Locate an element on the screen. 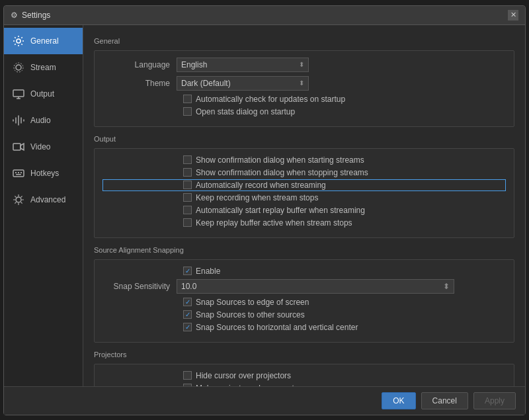 The image size is (529, 420). sidebar-item-general: General is located at coordinates (44, 41).